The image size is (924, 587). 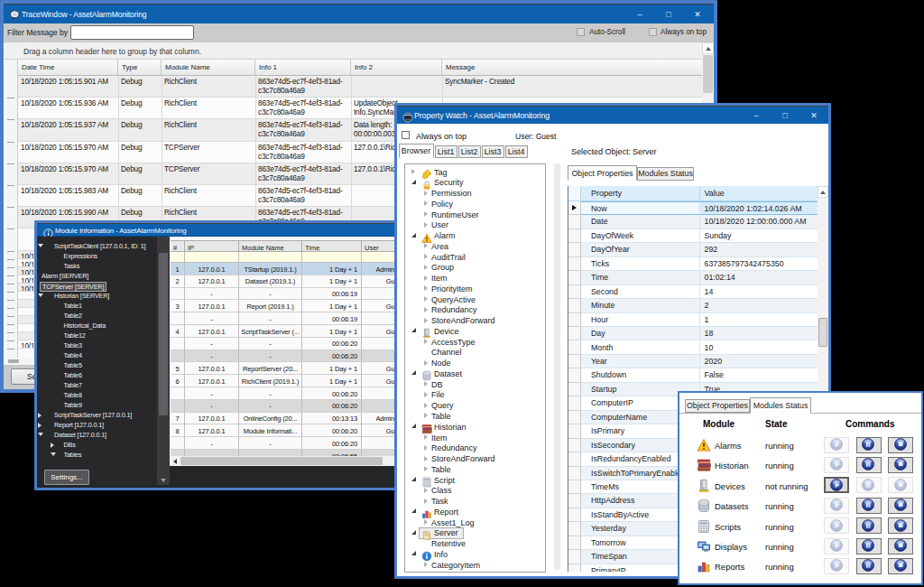 I want to click on pw-tree-item: Server, so click(x=446, y=533).